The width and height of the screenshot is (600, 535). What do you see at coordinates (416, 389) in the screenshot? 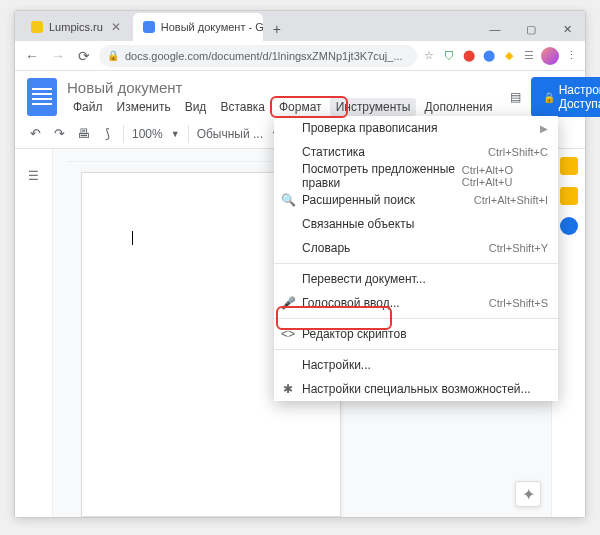
I see `menuitem-accessibility: ✱ Настройки специальных возможностей...` at bounding box center [416, 389].